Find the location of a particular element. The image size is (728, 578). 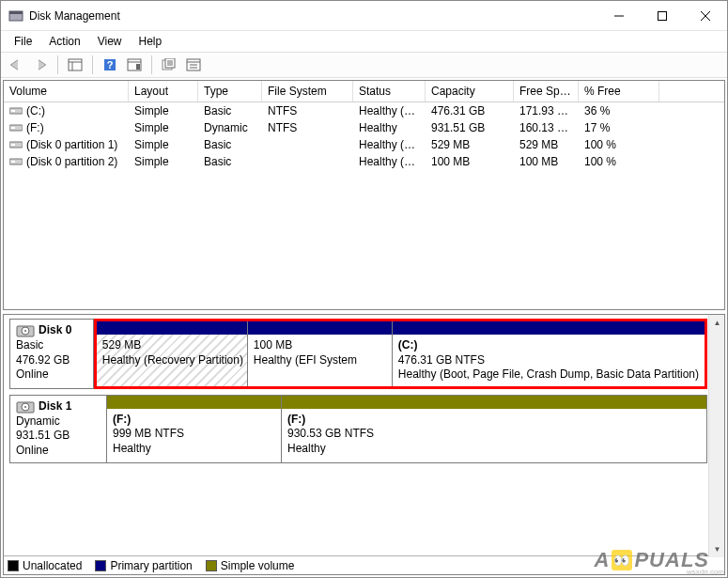

volume-status-cell: Healthy (B... is located at coordinates (389, 111).